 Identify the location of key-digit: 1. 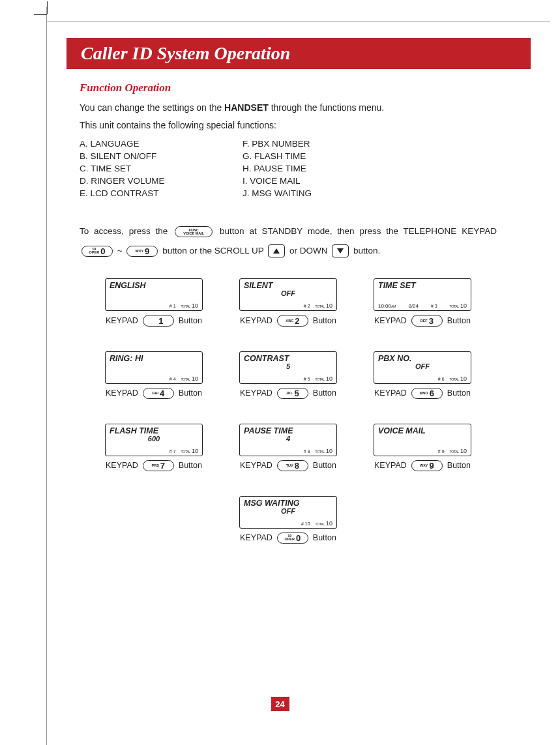
(160, 321).